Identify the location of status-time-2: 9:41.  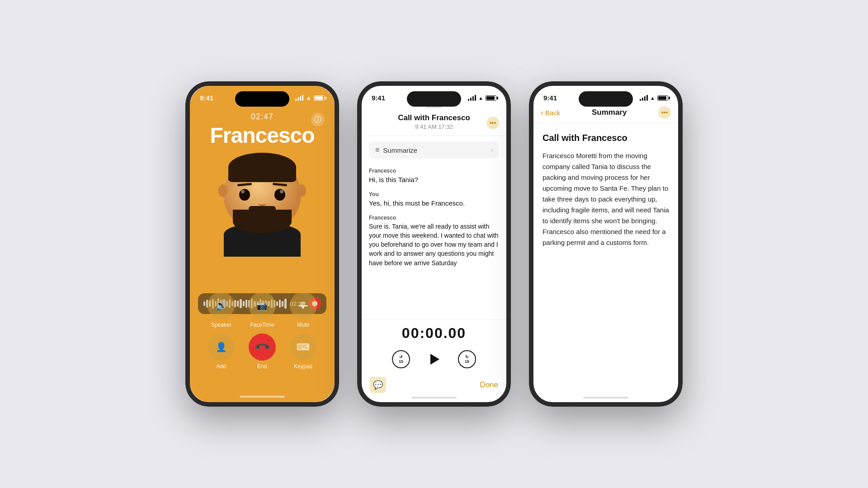
(378, 98).